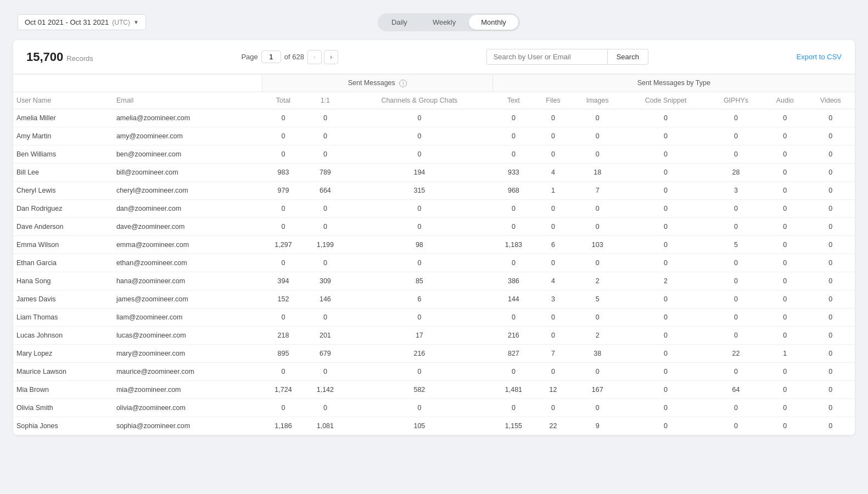 This screenshot has height=494, width=868. What do you see at coordinates (271, 57) in the screenshot?
I see `page-input` at bounding box center [271, 57].